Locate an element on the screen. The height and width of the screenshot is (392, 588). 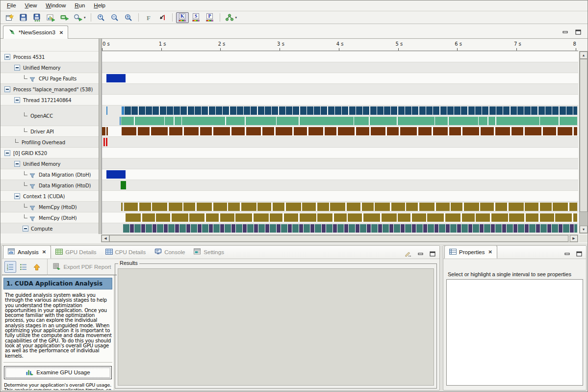
unguided-analysis-mode-button is located at coordinates (24, 267).